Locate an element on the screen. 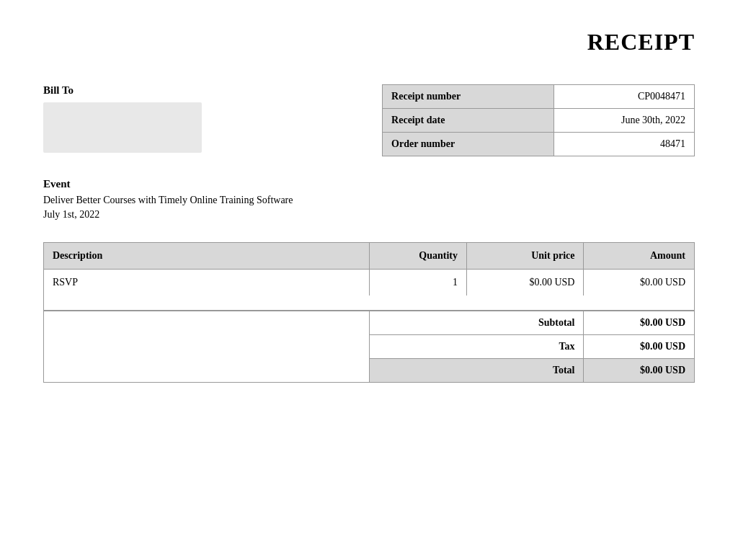 This screenshot has height=560, width=738. receipt-number-row: Receipt number CP0048471 is located at coordinates (539, 97).